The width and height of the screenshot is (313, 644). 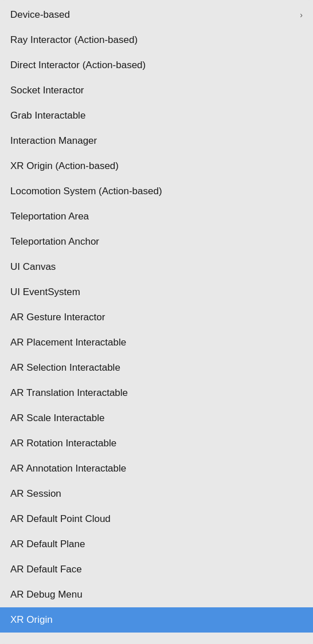 I want to click on menu-item-label: AR Session, so click(x=36, y=494).